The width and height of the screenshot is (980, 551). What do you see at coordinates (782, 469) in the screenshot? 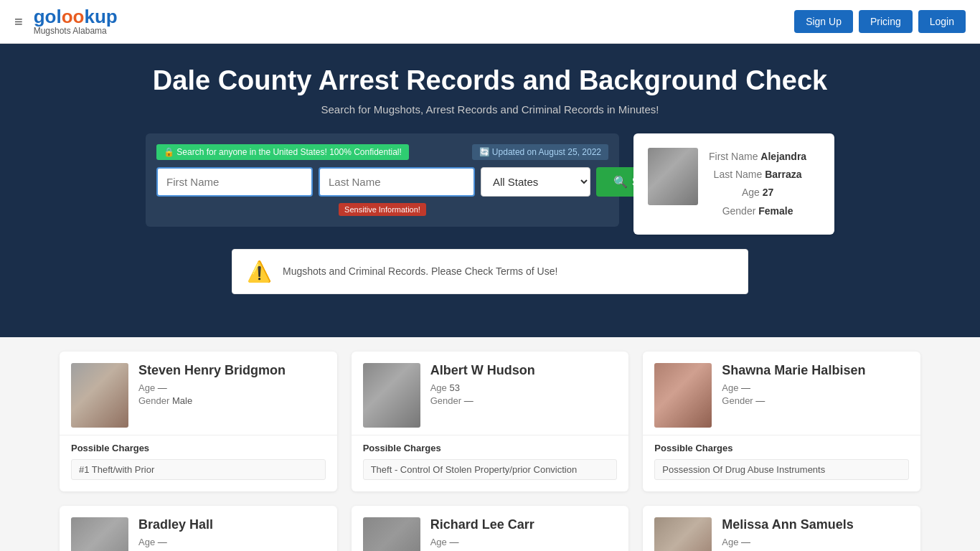
I see `charge-item: Possession Of Drug Abuse Instruments` at bounding box center [782, 469].